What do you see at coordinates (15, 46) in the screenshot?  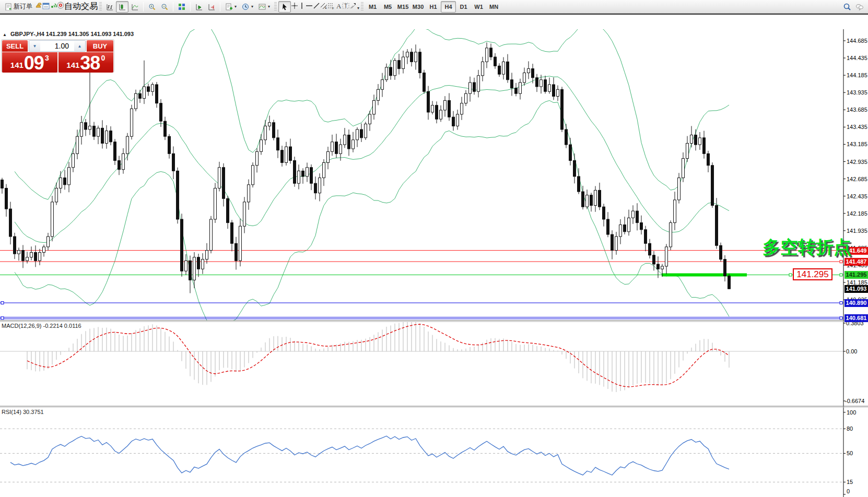 I see `sell-button: SELL` at bounding box center [15, 46].